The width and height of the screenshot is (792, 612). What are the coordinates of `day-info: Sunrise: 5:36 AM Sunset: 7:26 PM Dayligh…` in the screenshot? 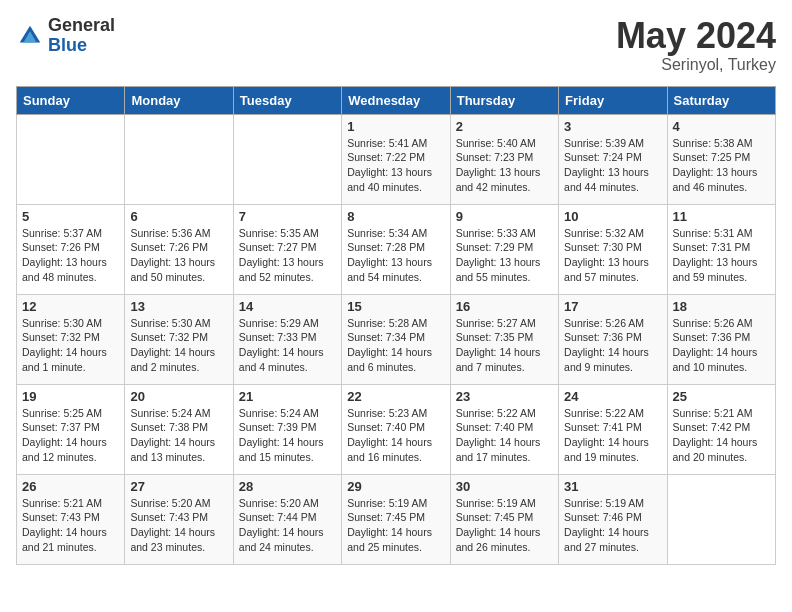 It's located at (178, 256).